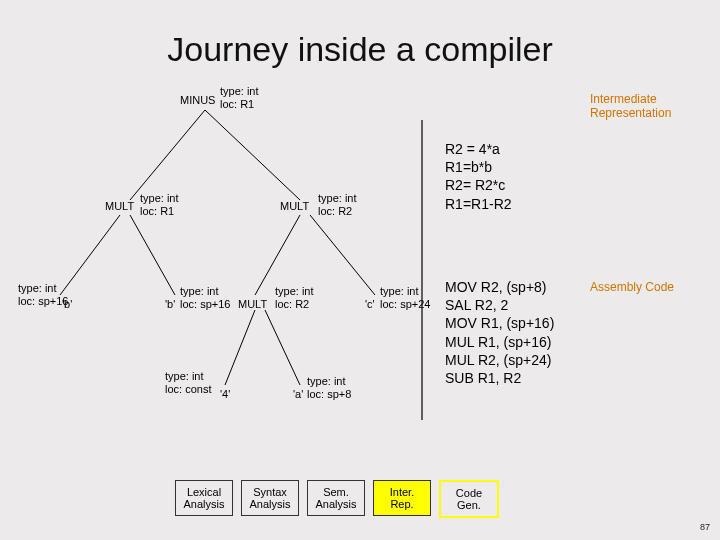 This screenshot has width=720, height=540. What do you see at coordinates (336, 498) in the screenshot?
I see `phase-sem: Sem. Analysis` at bounding box center [336, 498].